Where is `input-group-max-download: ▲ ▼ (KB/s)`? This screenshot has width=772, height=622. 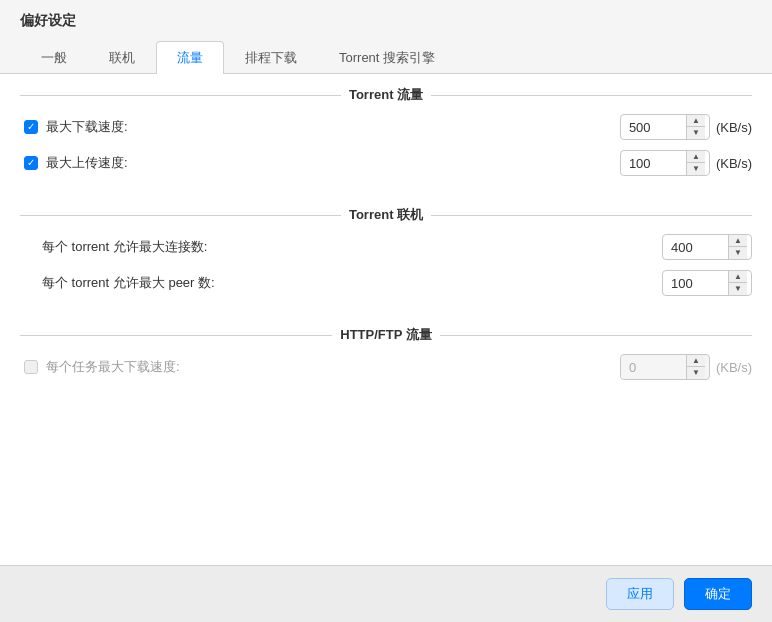
input-group-max-download: ▲ ▼ (KB/s) is located at coordinates (686, 127).